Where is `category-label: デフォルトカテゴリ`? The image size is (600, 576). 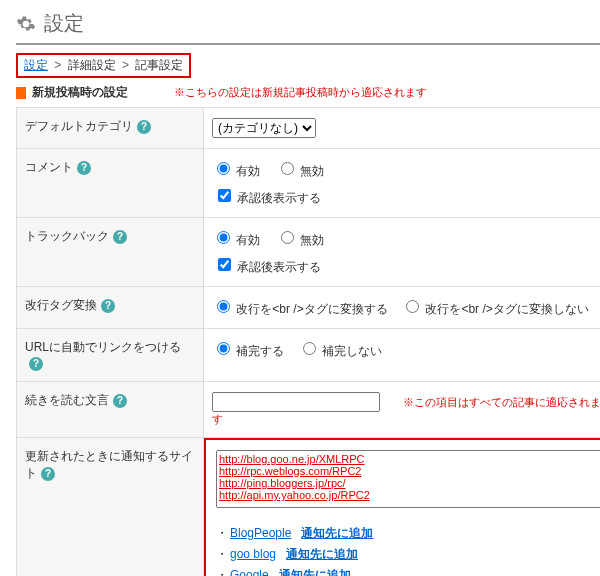
category-label: デフォルトカテゴリ is located at coordinates (79, 126).